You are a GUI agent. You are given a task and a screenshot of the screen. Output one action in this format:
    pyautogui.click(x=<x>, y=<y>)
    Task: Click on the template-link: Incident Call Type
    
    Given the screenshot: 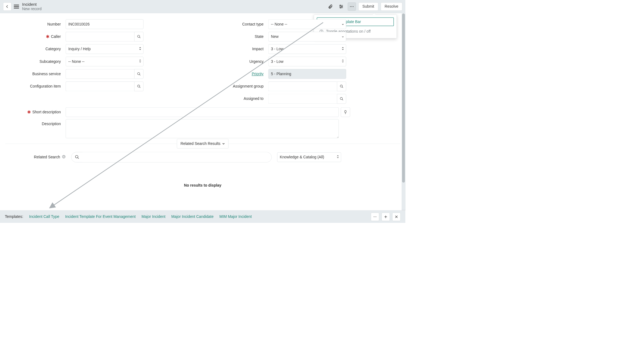 What is the action you would take?
    pyautogui.click(x=44, y=217)
    